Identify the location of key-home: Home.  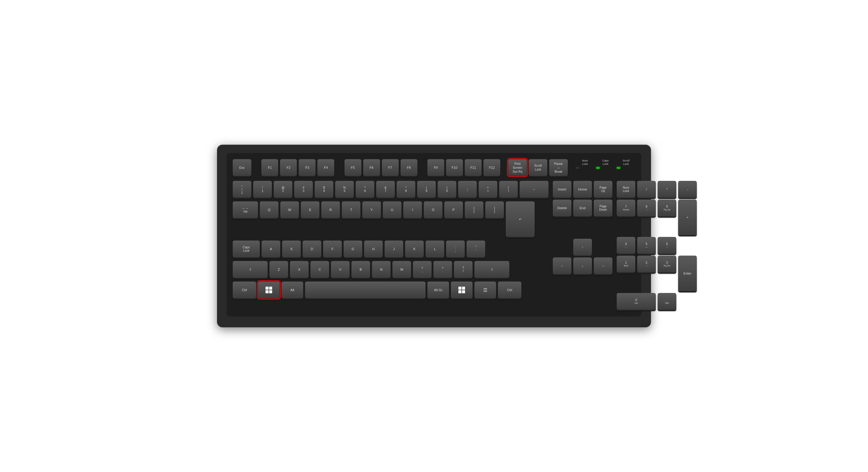
(583, 189).